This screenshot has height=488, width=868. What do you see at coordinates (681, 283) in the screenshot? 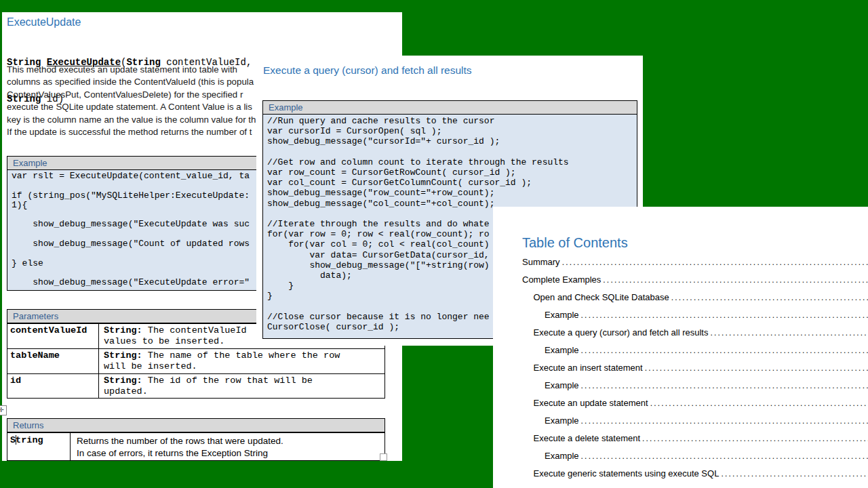
I see `toc-entry: Complete Examples.......................…` at bounding box center [681, 283].